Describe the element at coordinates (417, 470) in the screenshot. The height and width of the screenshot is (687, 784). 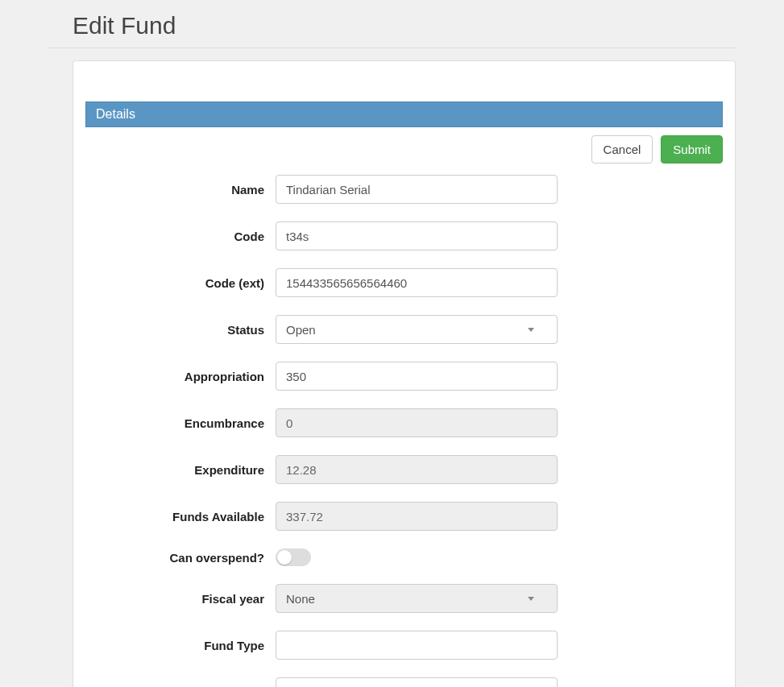
I see `expenditure-input` at that location.